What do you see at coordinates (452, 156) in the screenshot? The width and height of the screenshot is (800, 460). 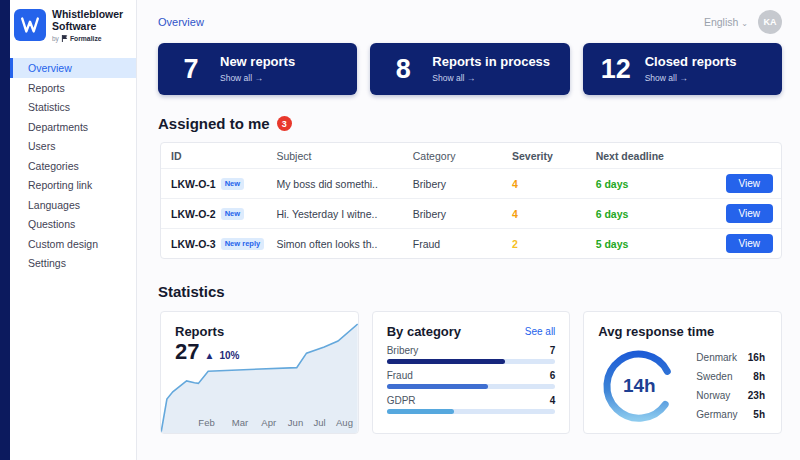 I see `col-category: Category` at bounding box center [452, 156].